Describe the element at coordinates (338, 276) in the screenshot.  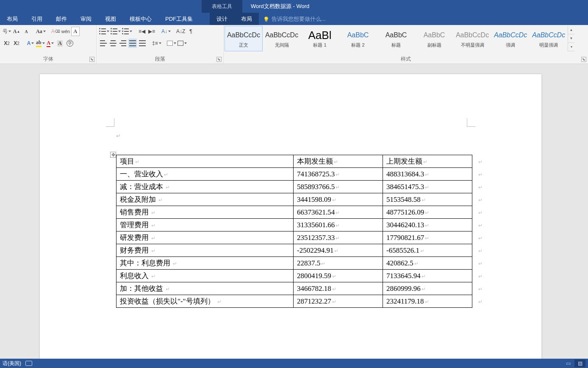
I see `table-cell: 2800419.59↵` at that location.